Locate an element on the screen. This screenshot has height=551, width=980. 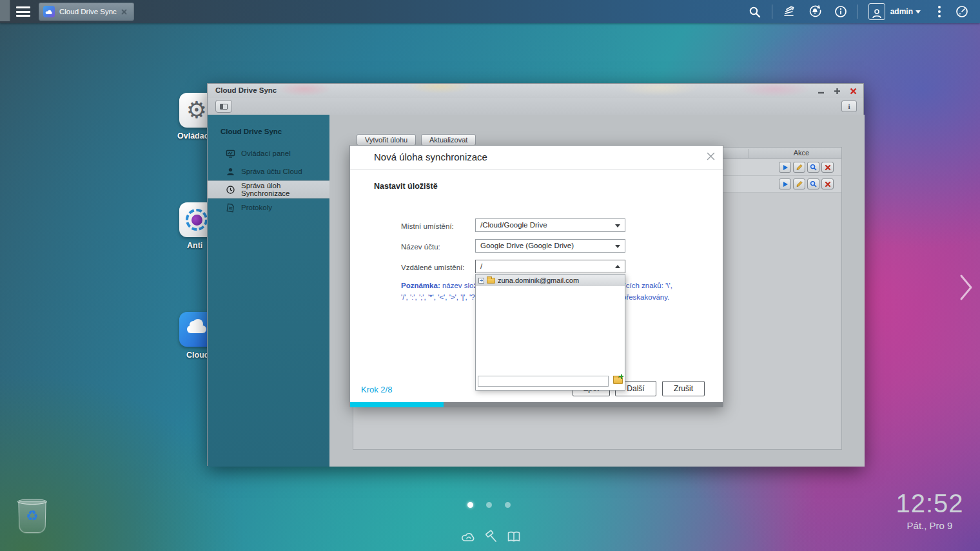
user-icon is located at coordinates (231, 171).